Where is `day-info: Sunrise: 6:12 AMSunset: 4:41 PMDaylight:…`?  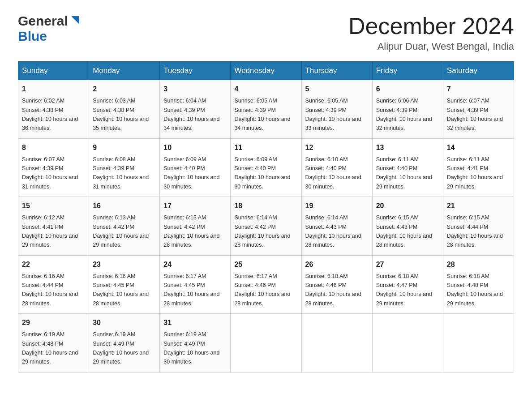
day-info: Sunrise: 6:12 AMSunset: 4:41 PMDaylight:… is located at coordinates (50, 231).